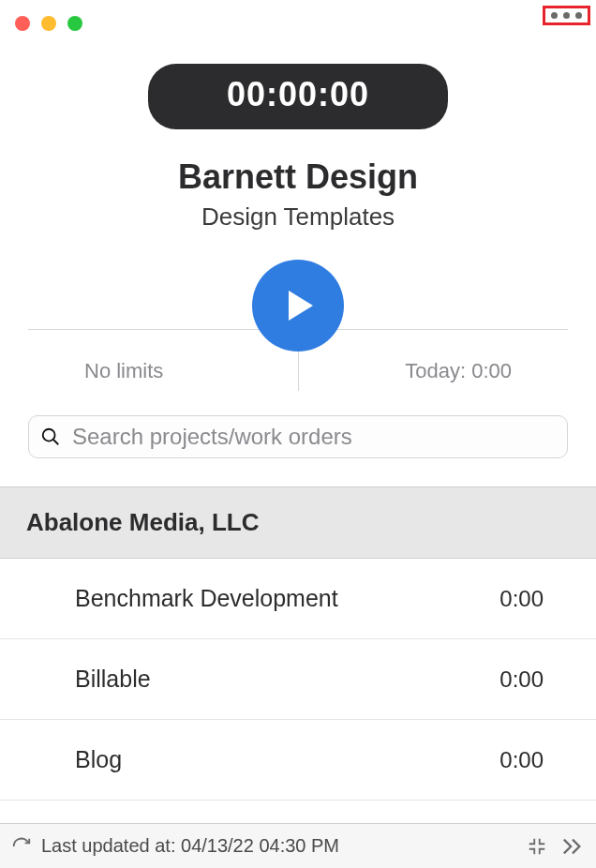 This screenshot has width=596, height=868. What do you see at coordinates (298, 177) in the screenshot?
I see `project-title: Barnett Design` at bounding box center [298, 177].